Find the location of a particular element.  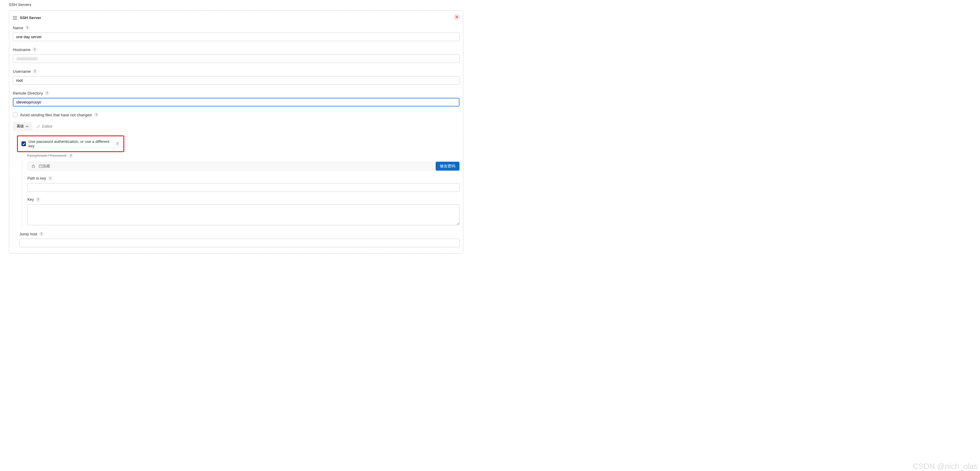

avoid-resend-row: Avoid sending files that have not change… is located at coordinates (236, 115).